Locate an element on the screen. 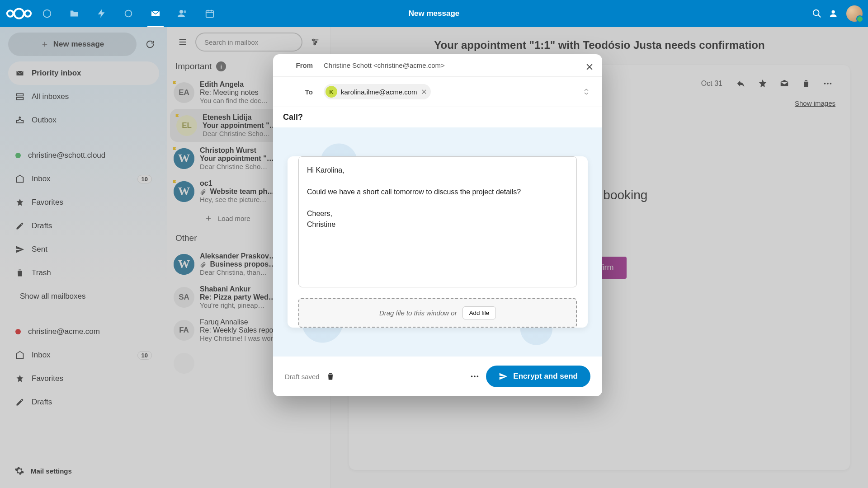 Image resolution: width=868 pixels, height=488 pixels. from-label: From is located at coordinates (299, 65).